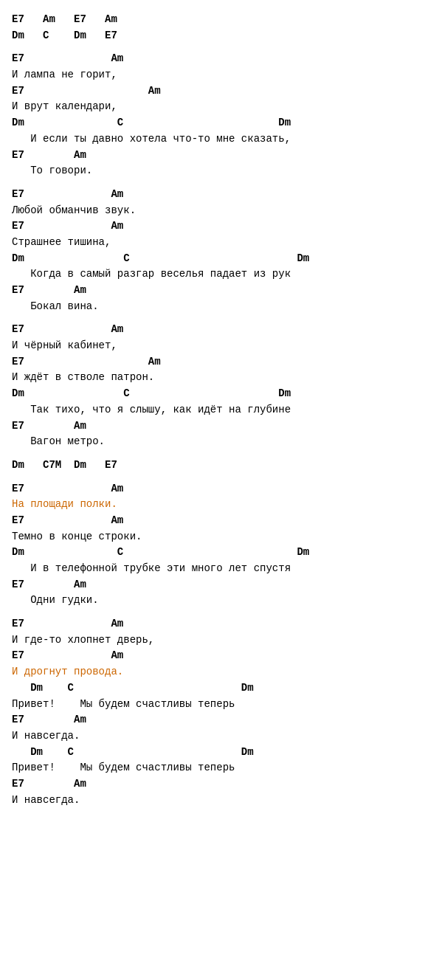 The width and height of the screenshot is (442, 980). Describe the element at coordinates (221, 466) in the screenshot. I see `chord-line: Dm С7М Dm Е7` at that location.